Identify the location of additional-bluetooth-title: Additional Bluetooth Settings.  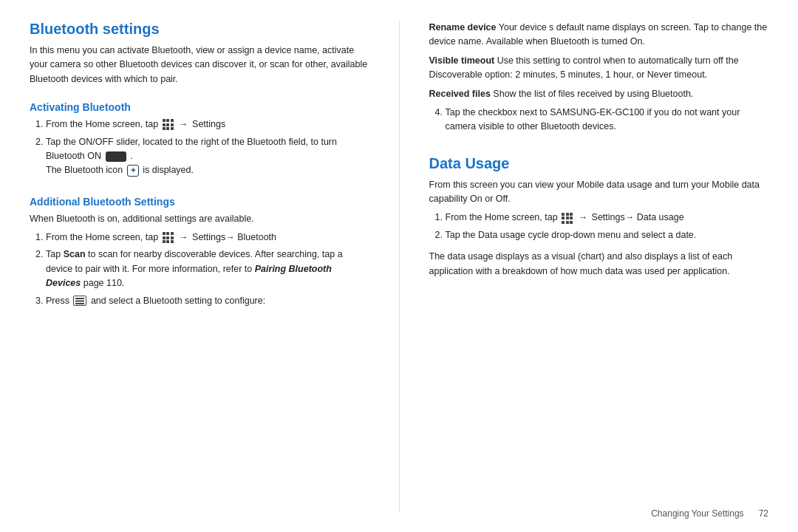
(200, 202).